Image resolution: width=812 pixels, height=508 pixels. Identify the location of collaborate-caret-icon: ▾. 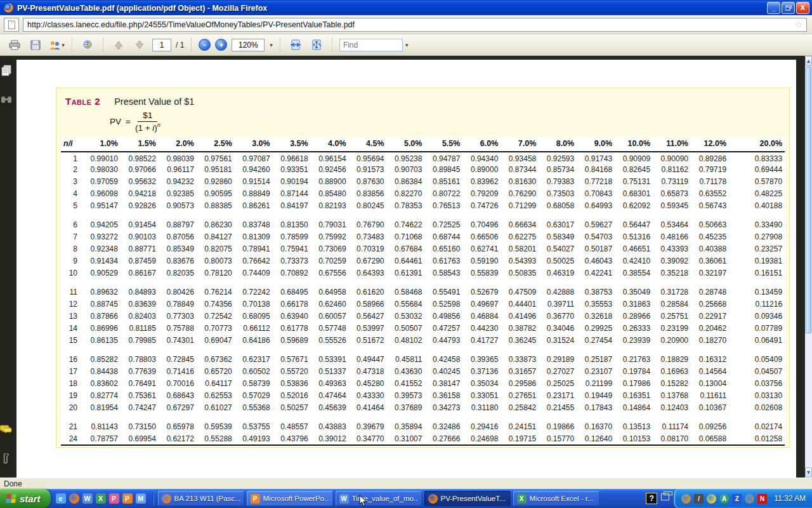
(63, 45).